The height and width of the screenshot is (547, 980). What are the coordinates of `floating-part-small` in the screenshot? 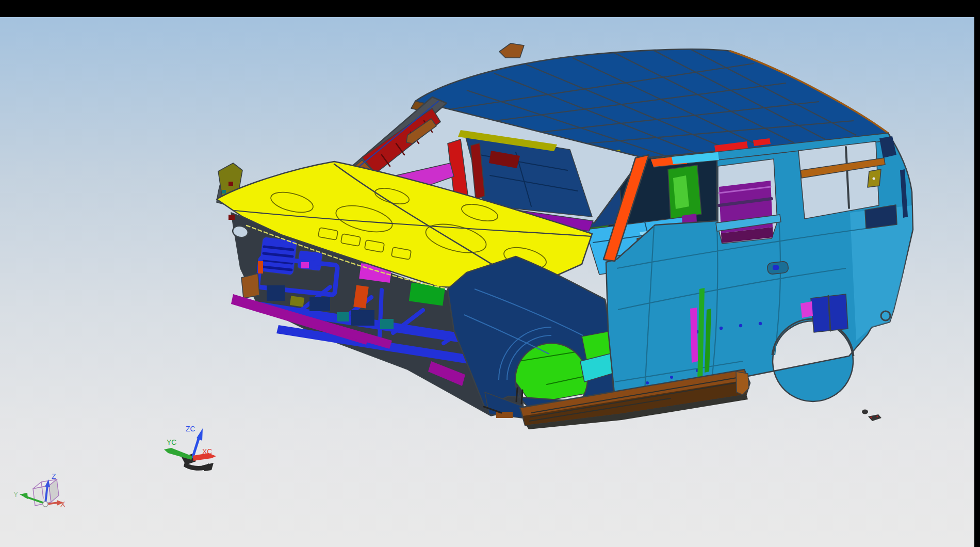 It's located at (865, 412).